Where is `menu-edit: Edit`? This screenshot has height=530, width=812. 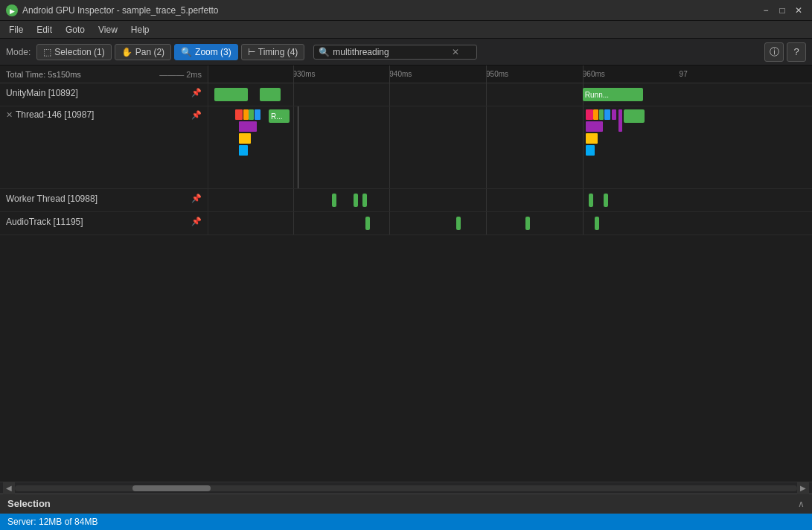
menu-edit: Edit is located at coordinates (45, 30).